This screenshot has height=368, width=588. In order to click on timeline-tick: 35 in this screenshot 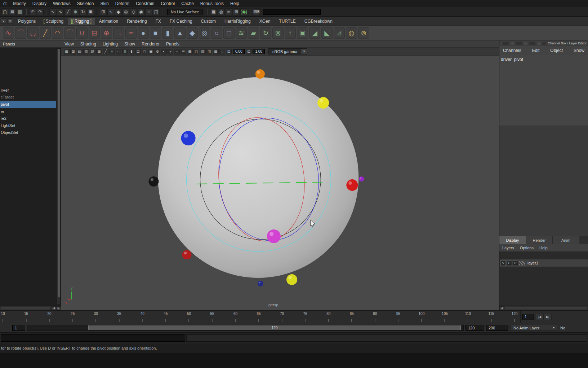, I will do `click(119, 317)`.